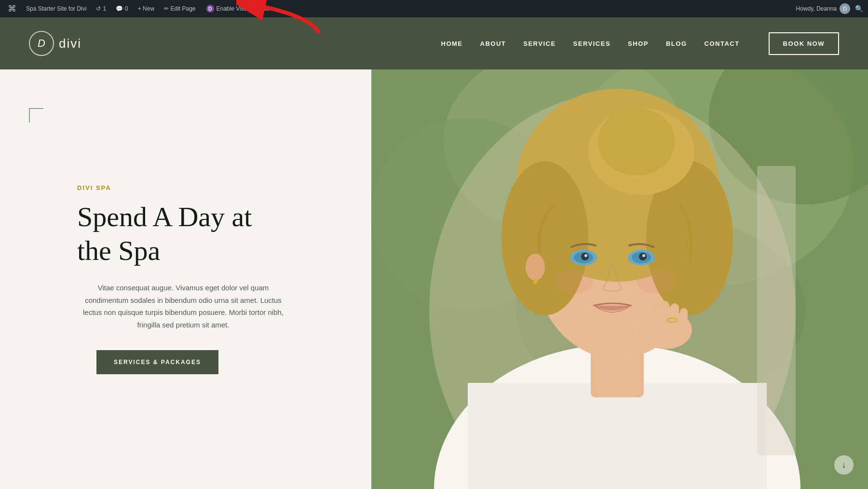 This screenshot has height=489, width=868. I want to click on edit-page-item: ✏ Edit Page, so click(179, 9).